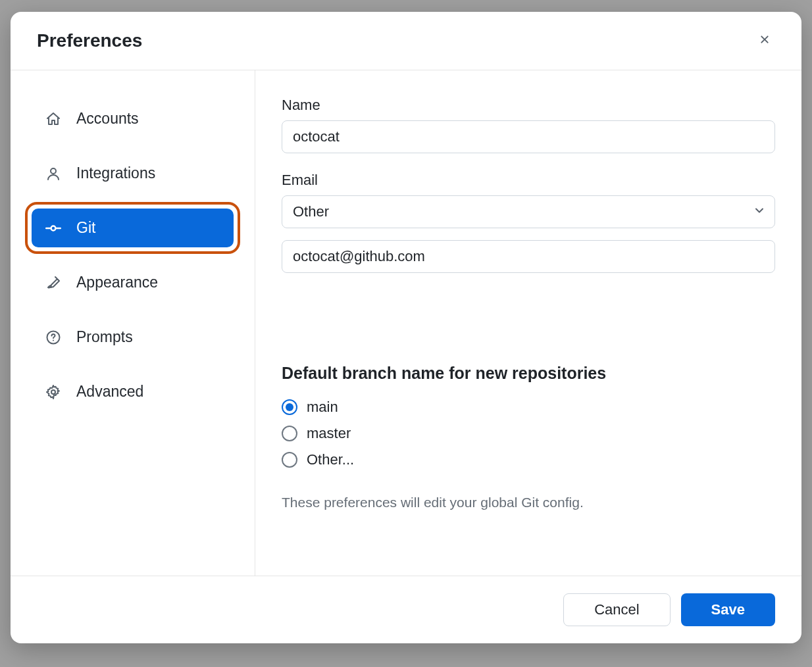 This screenshot has height=667, width=812. Describe the element at coordinates (765, 41) in the screenshot. I see `close-icon` at that location.